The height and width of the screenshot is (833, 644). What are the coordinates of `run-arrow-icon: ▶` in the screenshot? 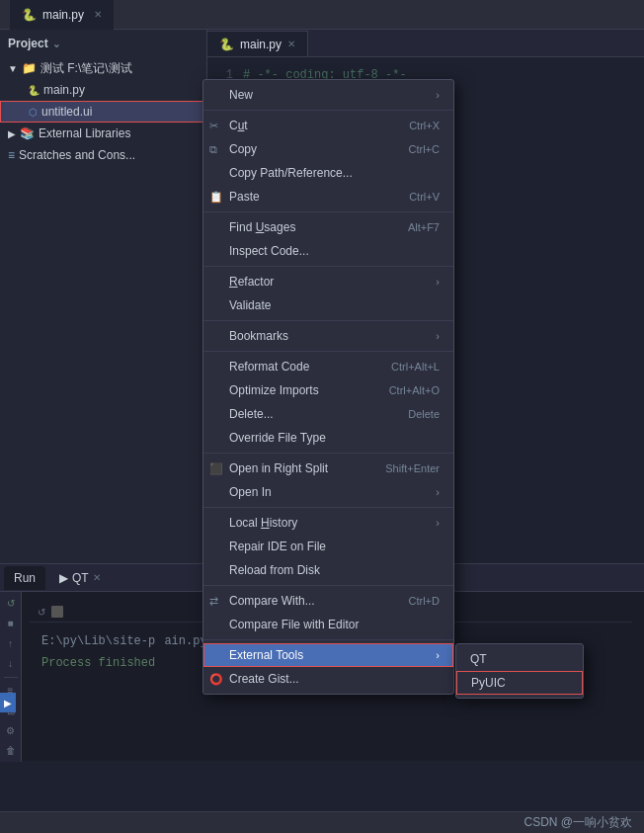 It's located at (8, 704).